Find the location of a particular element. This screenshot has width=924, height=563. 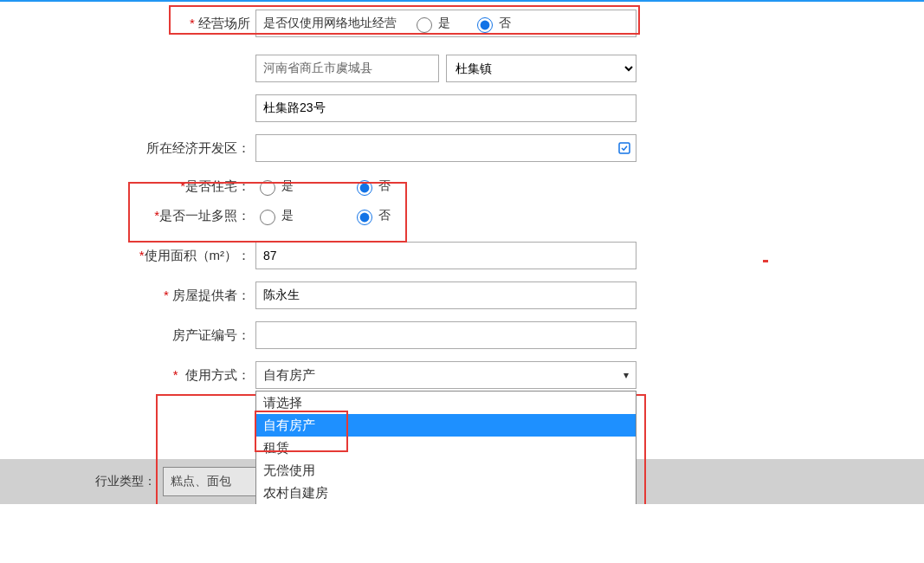

industry-label: 行业类型： is located at coordinates (126, 482).